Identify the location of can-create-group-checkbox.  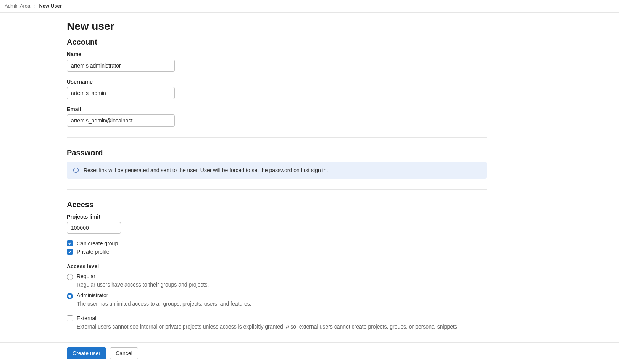
(70, 243).